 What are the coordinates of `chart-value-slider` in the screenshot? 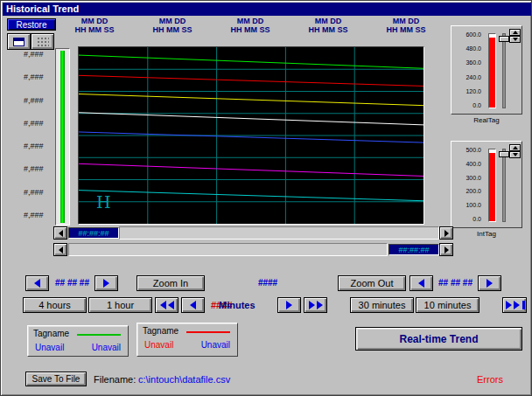 It's located at (63, 136).